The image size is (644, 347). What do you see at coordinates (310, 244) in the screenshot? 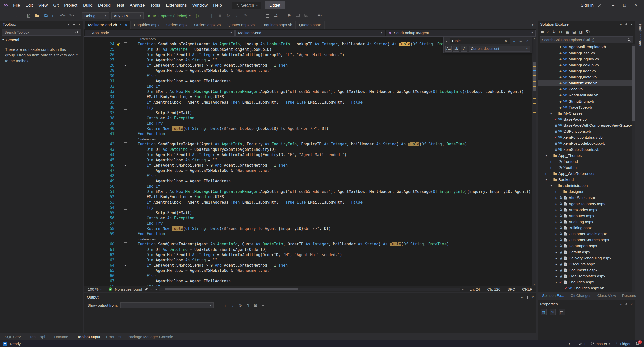
I see `code-line: 60− Function SendQuoteToAgent(Agent As A…` at bounding box center [310, 244].